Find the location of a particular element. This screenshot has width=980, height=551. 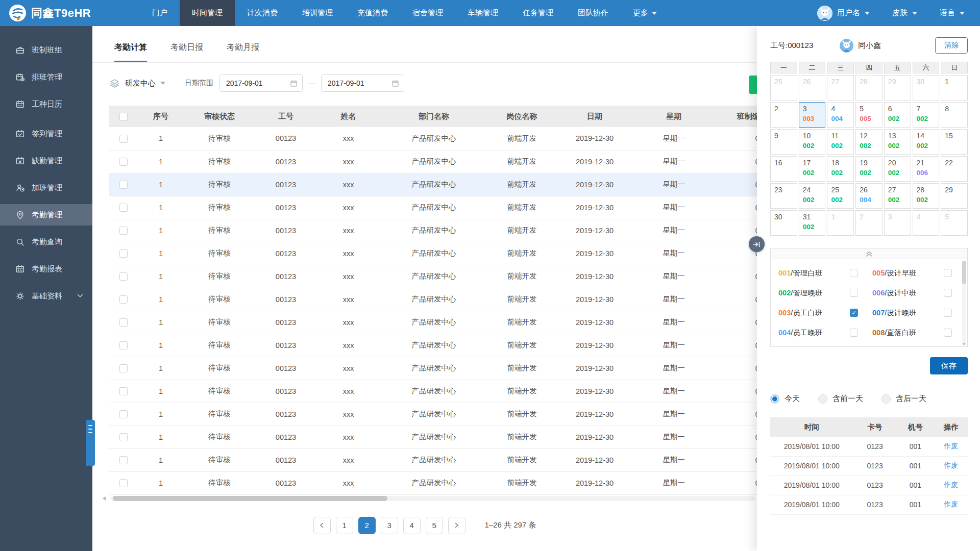

select-all-checkbox is located at coordinates (124, 117).